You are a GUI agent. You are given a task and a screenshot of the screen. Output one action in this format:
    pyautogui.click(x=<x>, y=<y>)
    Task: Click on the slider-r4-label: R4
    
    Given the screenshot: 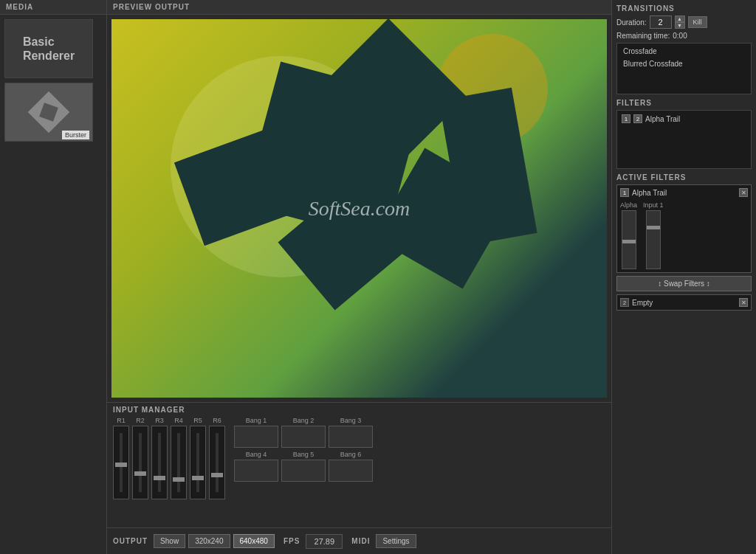 What is the action you would take?
    pyautogui.click(x=179, y=420)
    